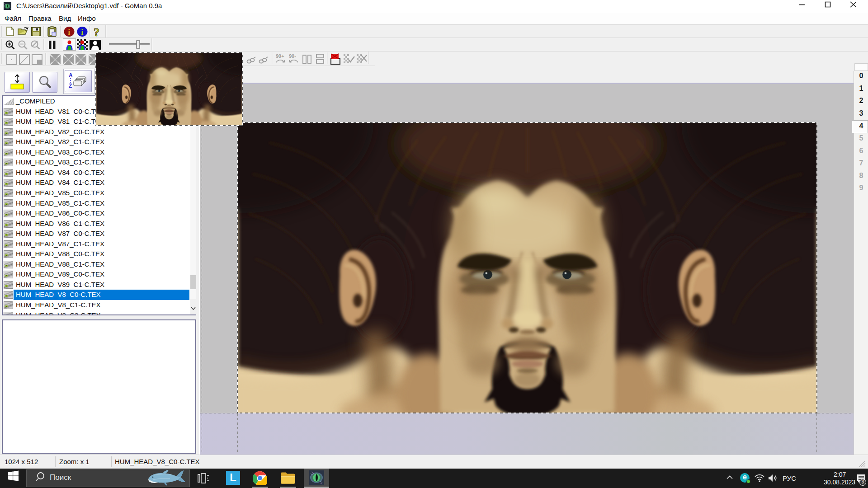  What do you see at coordinates (71, 86) in the screenshot?
I see `svg-text: Z` at bounding box center [71, 86].